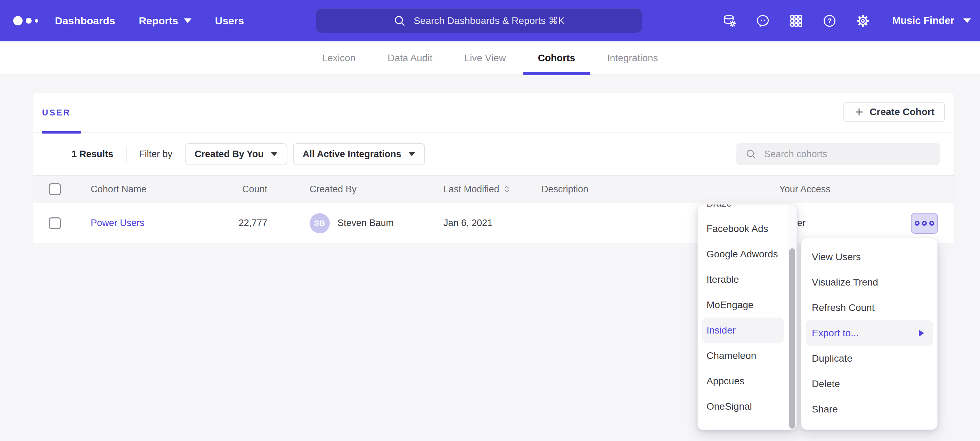 This screenshot has height=441, width=980. Describe the element at coordinates (468, 223) in the screenshot. I see `last-modified-cell: Jan 6, 2021` at that location.